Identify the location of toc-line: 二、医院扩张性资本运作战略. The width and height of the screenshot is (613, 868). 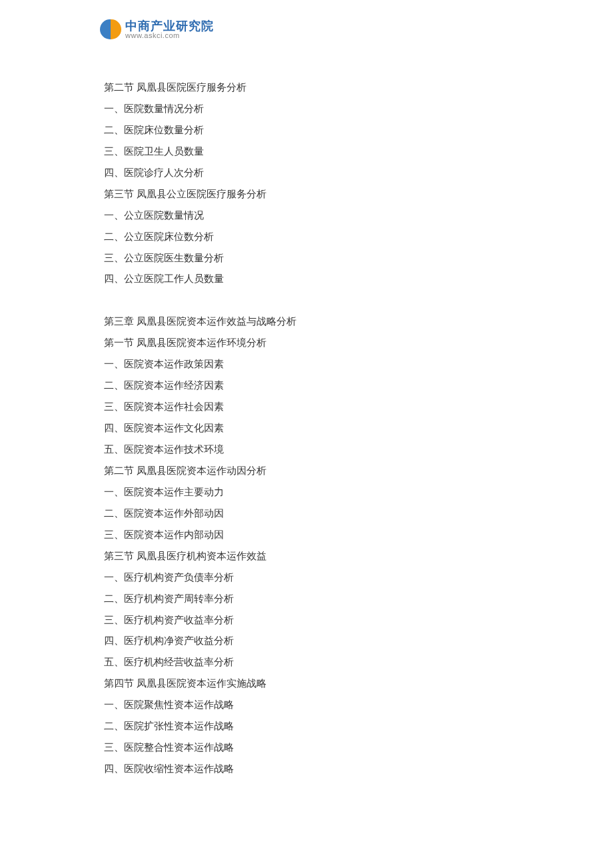
(306, 727).